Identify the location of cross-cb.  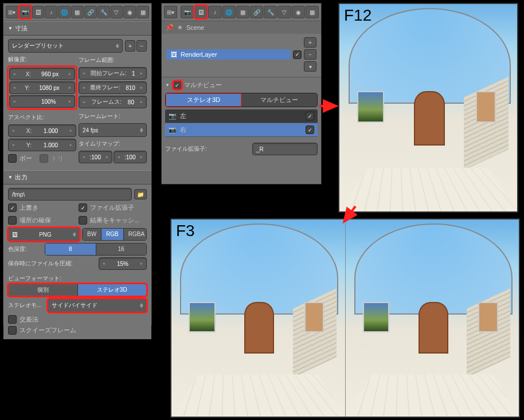
(13, 320).